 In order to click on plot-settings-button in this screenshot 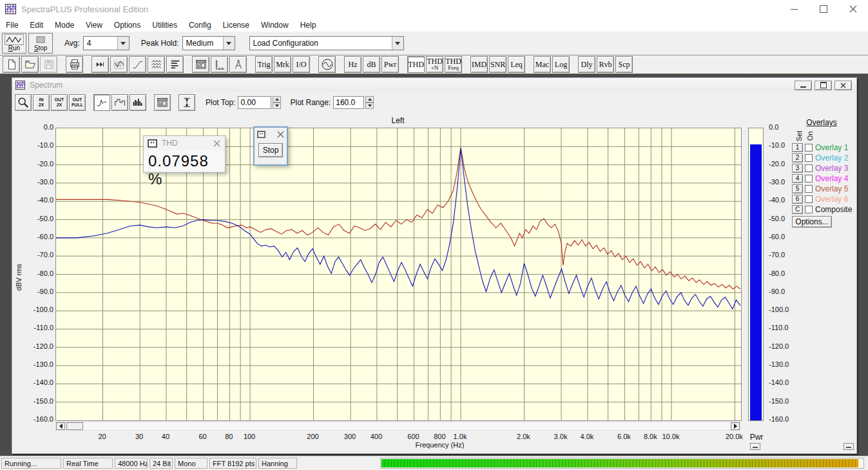, I will do `click(162, 103)`.